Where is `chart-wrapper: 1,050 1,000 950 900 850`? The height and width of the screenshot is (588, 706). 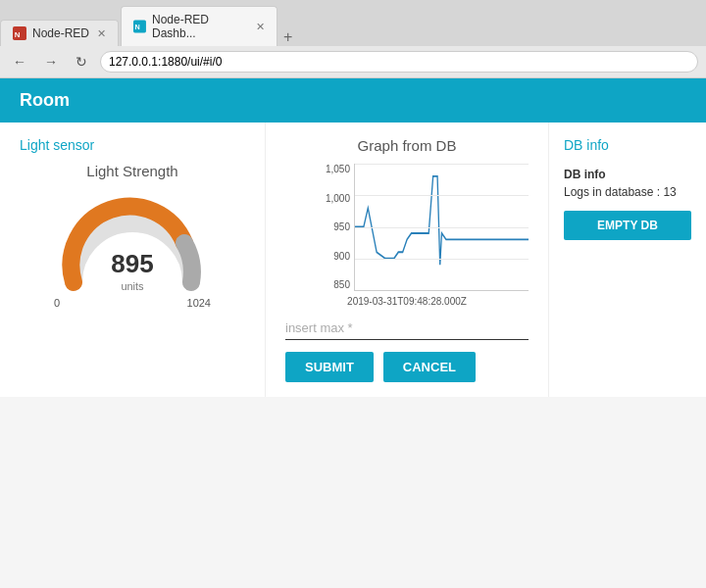
chart-wrapper: 1,050 1,000 950 900 850 is located at coordinates (424, 227).